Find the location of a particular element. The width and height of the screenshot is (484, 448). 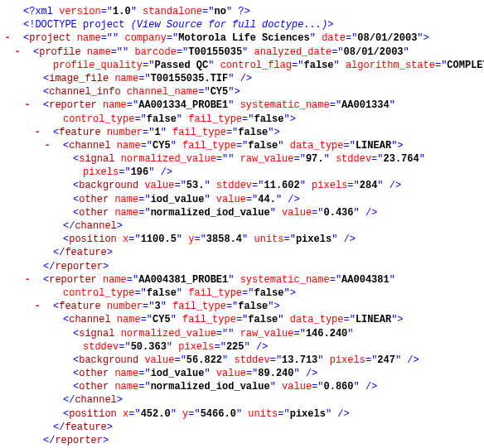

doctype: <!DOCTYPE project (View Source for full … is located at coordinates (242, 25).